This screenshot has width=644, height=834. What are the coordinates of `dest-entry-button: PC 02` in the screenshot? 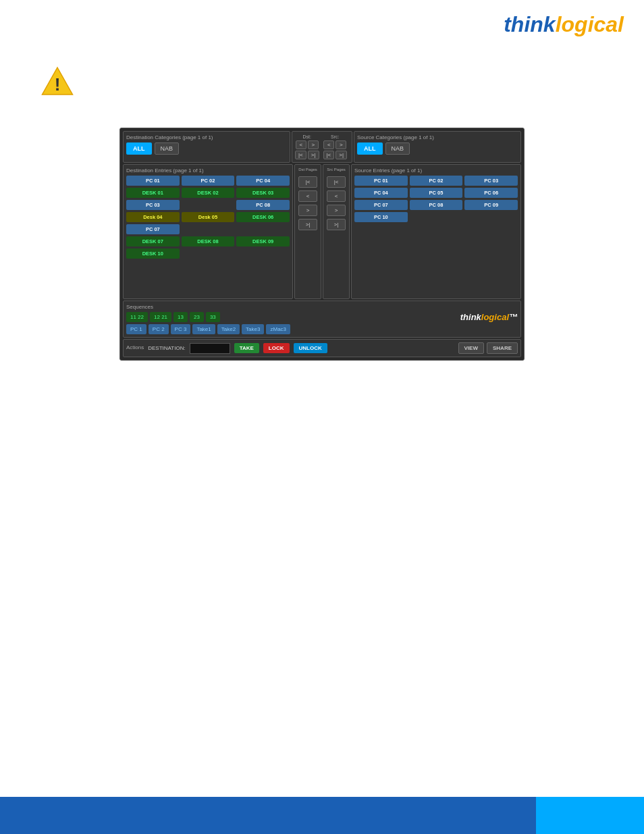 It's located at (208, 181).